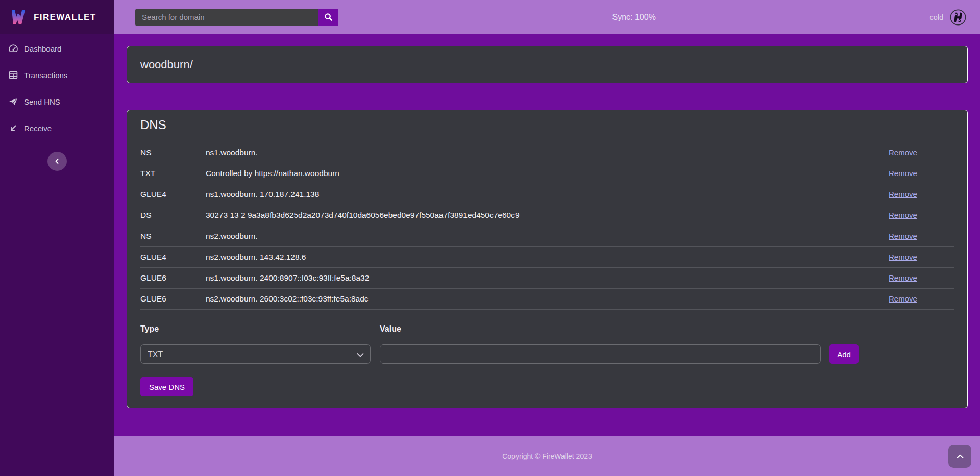 This screenshot has width=980, height=476. What do you see at coordinates (57, 238) in the screenshot?
I see `sidebar: FIREWALLET Dashboard` at bounding box center [57, 238].